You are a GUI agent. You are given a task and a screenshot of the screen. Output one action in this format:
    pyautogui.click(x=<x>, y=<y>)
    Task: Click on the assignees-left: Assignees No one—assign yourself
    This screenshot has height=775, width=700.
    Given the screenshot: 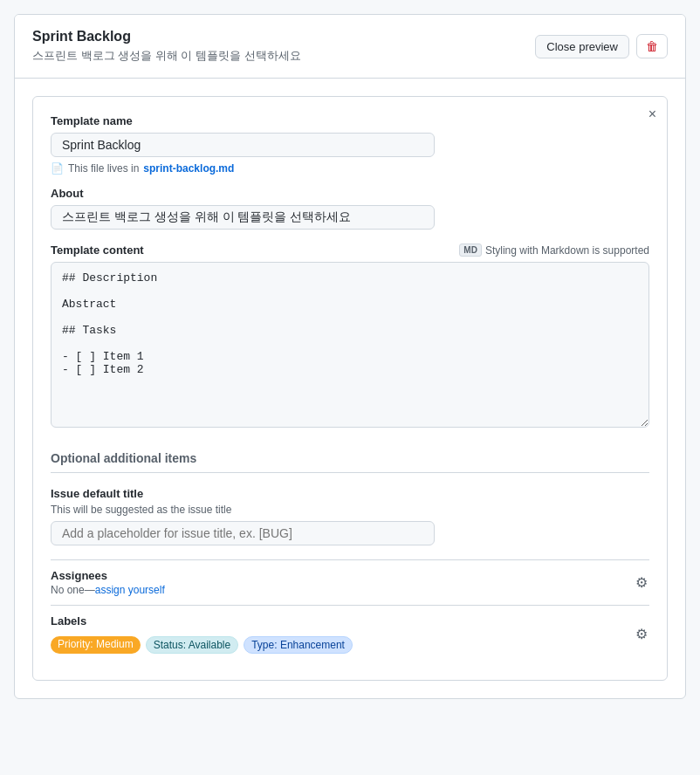 What is the action you would take?
    pyautogui.click(x=108, y=583)
    